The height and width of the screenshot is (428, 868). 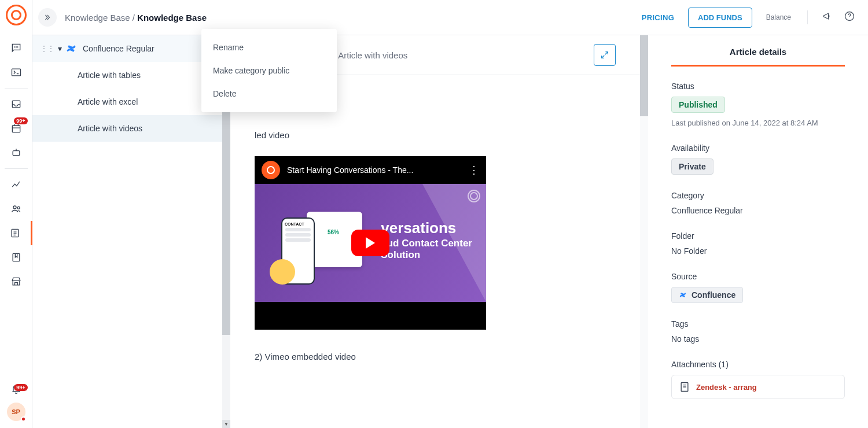 I want to click on tags-label: Tags, so click(x=758, y=324).